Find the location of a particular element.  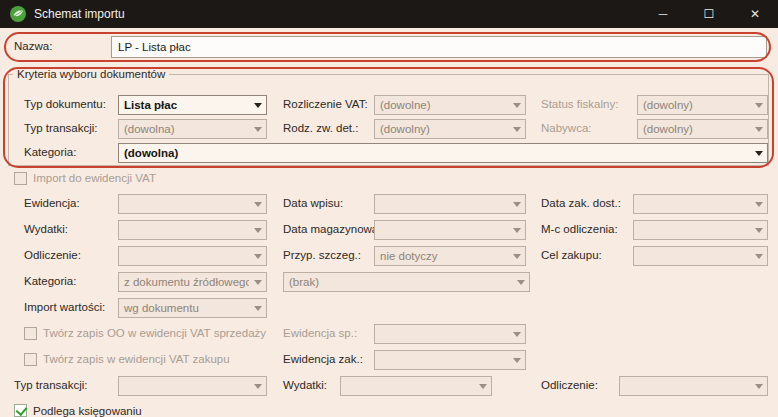

typ-transakcji-label: Typ transakcji: is located at coordinates (61, 128).